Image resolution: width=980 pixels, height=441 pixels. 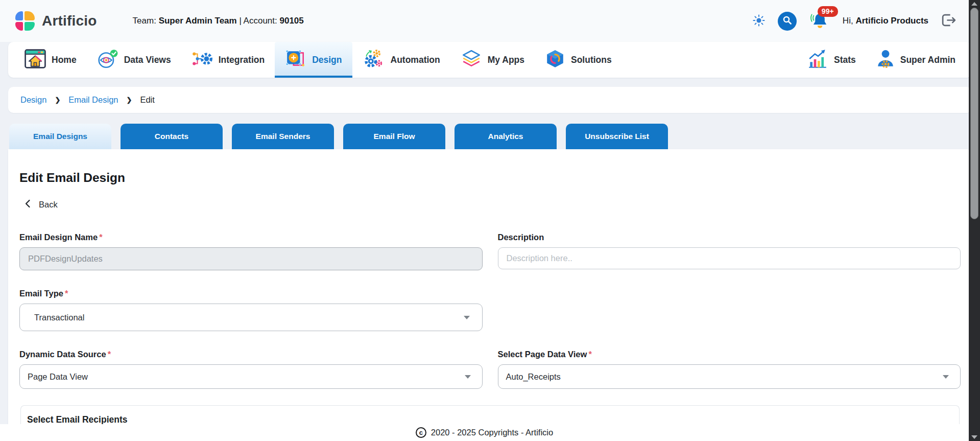 What do you see at coordinates (251, 369) in the screenshot?
I see `field-dynamic-data-source: Dynamic Data Source* Page Data View` at bounding box center [251, 369].